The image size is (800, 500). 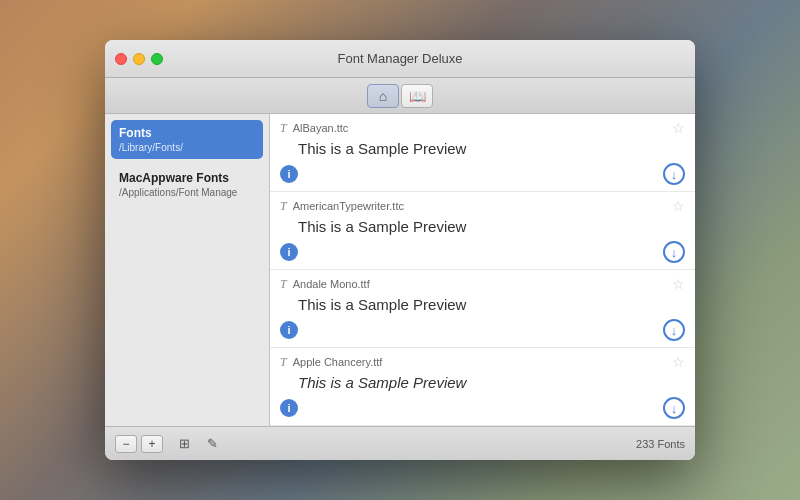 What do you see at coordinates (188, 270) in the screenshot?
I see `sidebar: Fonts /Library/Fonts/ MacAppware Fonts /…` at bounding box center [188, 270].